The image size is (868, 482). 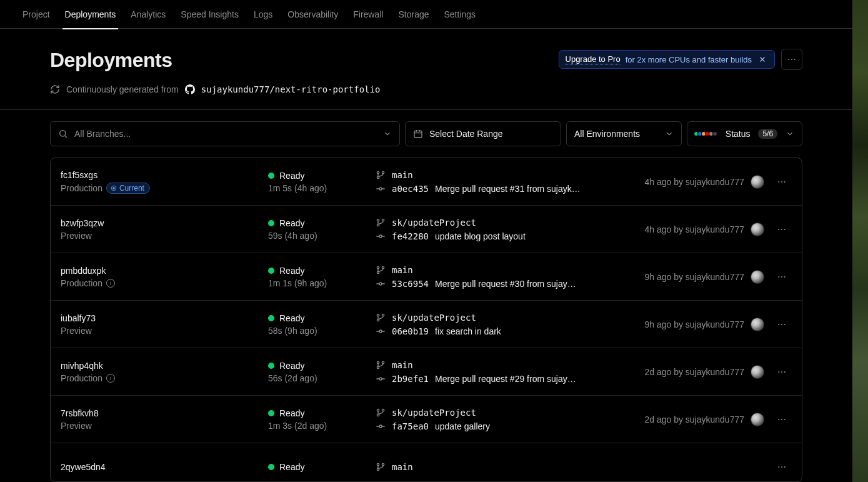 I want to click on nav-tab-speed-insights: Speed Insights, so click(x=210, y=14).